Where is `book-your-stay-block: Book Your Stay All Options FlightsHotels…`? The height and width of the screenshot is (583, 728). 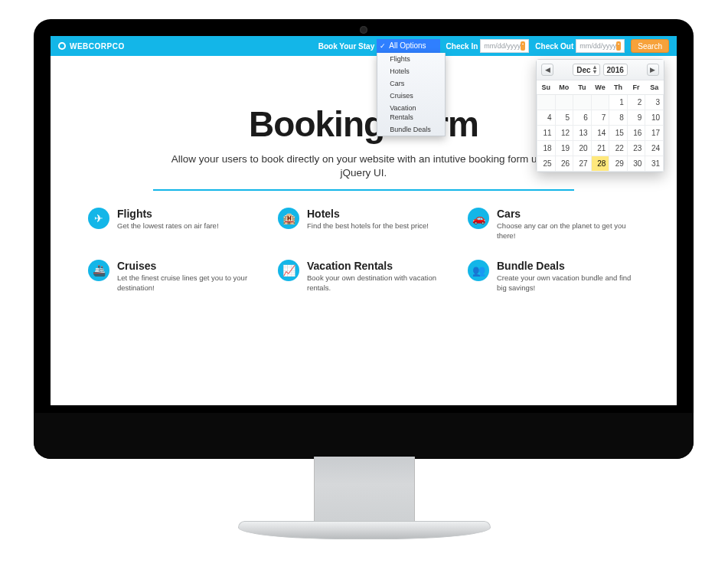 book-your-stay-block: Book Your Stay All Options FlightsHotels… is located at coordinates (380, 46).